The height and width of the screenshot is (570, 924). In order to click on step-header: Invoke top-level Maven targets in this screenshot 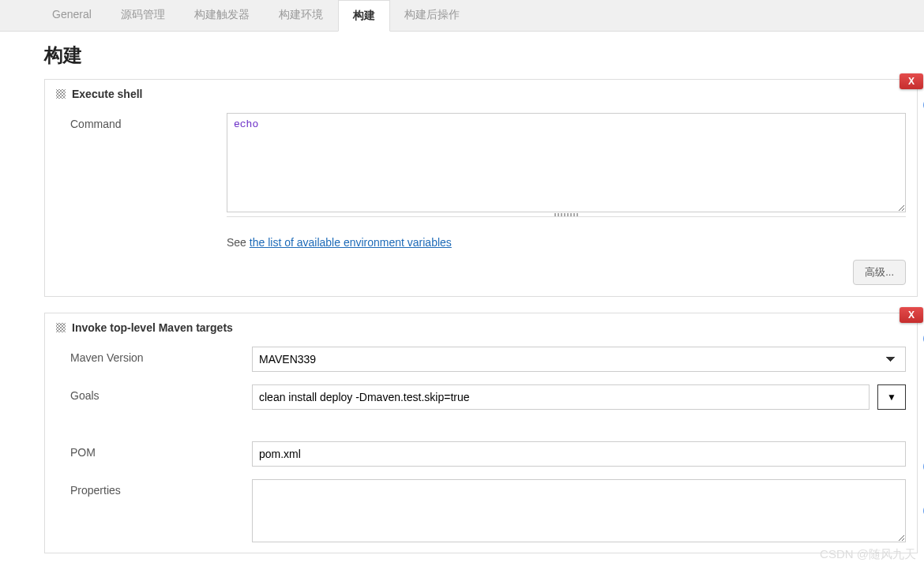, I will do `click(481, 328)`.